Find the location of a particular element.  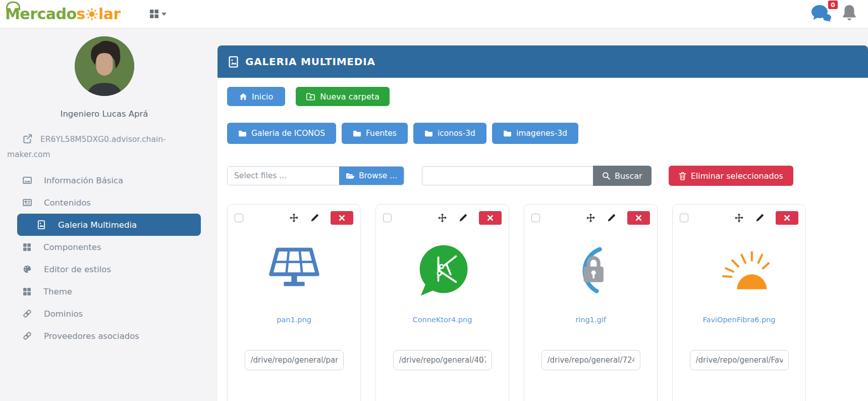

grid-icon is located at coordinates (27, 247).